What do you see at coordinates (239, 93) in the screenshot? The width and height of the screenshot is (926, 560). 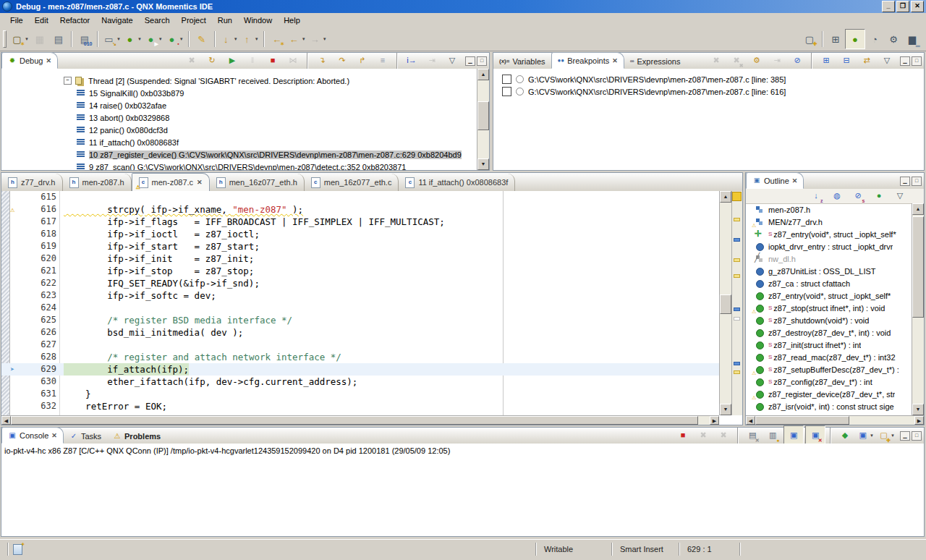 I see `stack-frame-row: 15 SignalKill() 0xb033b879` at bounding box center [239, 93].